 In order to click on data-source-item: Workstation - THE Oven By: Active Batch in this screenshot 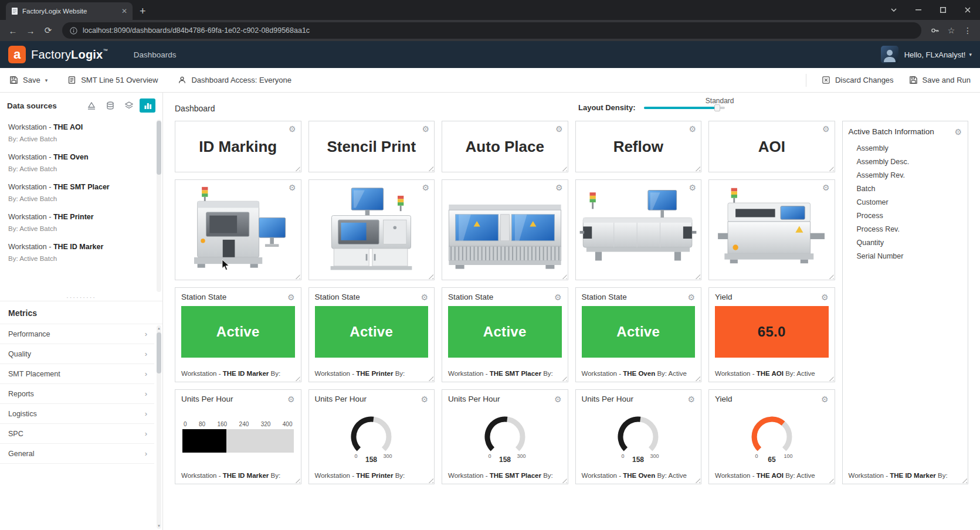, I will do `click(77, 163)`.